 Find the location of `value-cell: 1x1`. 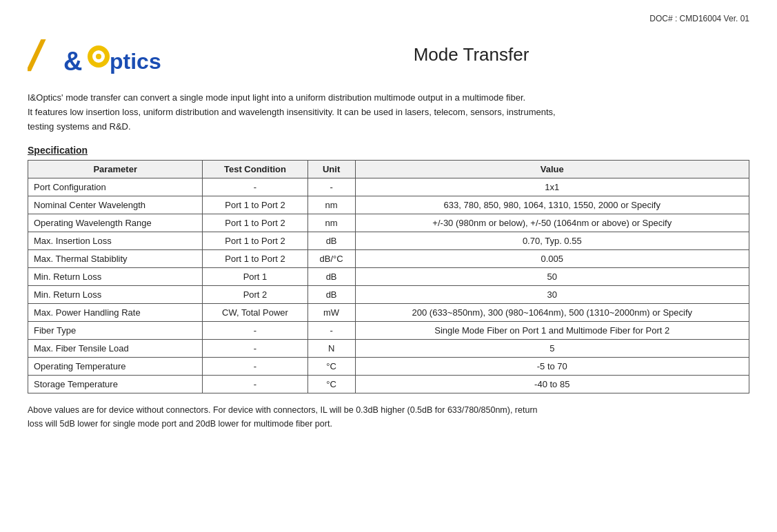

value-cell: 1x1 is located at coordinates (552, 187).